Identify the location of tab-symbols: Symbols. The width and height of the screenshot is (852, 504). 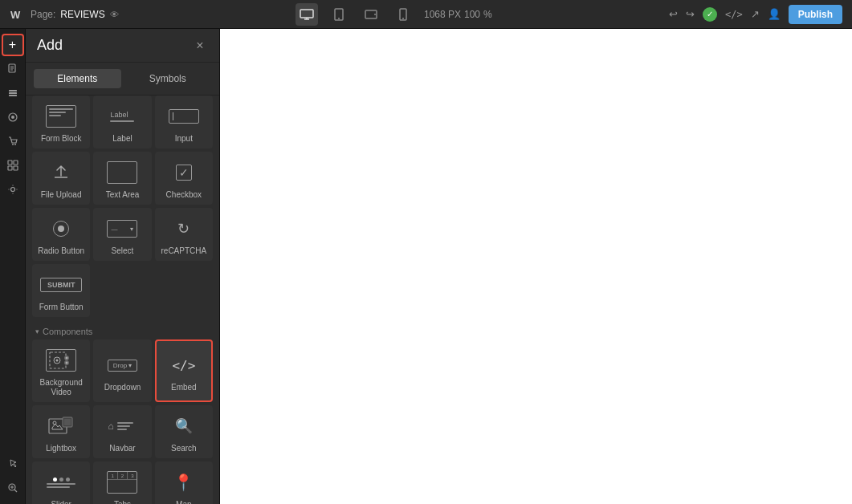
(169, 79).